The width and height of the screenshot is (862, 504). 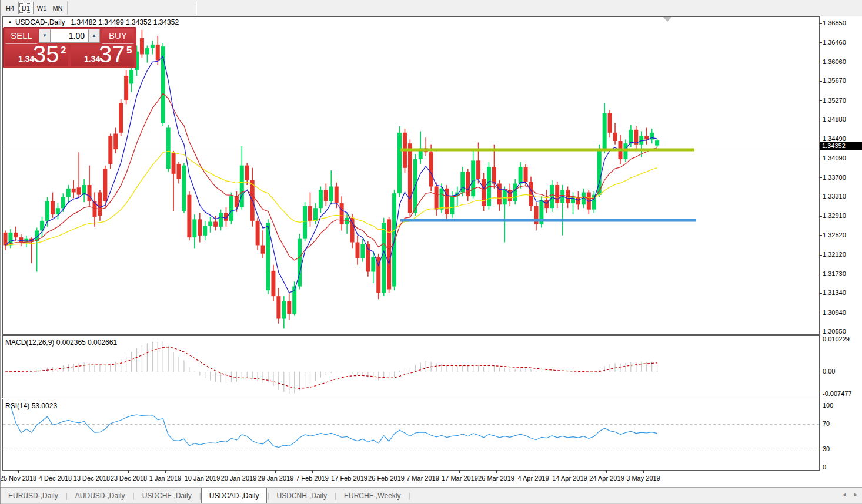 What do you see at coordinates (61, 342) in the screenshot?
I see `macd-indicator-label: MACD(12,26,9) 0.002365 0.002661` at bounding box center [61, 342].